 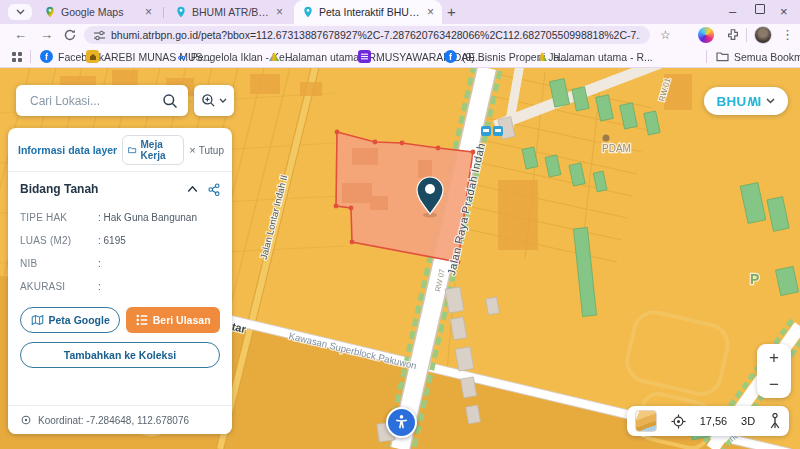 What do you see at coordinates (120, 218) in the screenshot?
I see `field-row: TIPE HAK : Hak Guna Bangunan` at bounding box center [120, 218].